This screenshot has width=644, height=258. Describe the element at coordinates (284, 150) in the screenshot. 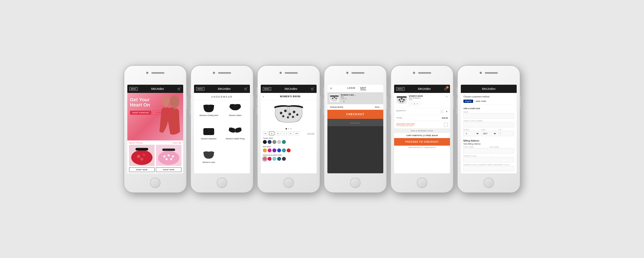

I see `swatch-cyan` at that location.